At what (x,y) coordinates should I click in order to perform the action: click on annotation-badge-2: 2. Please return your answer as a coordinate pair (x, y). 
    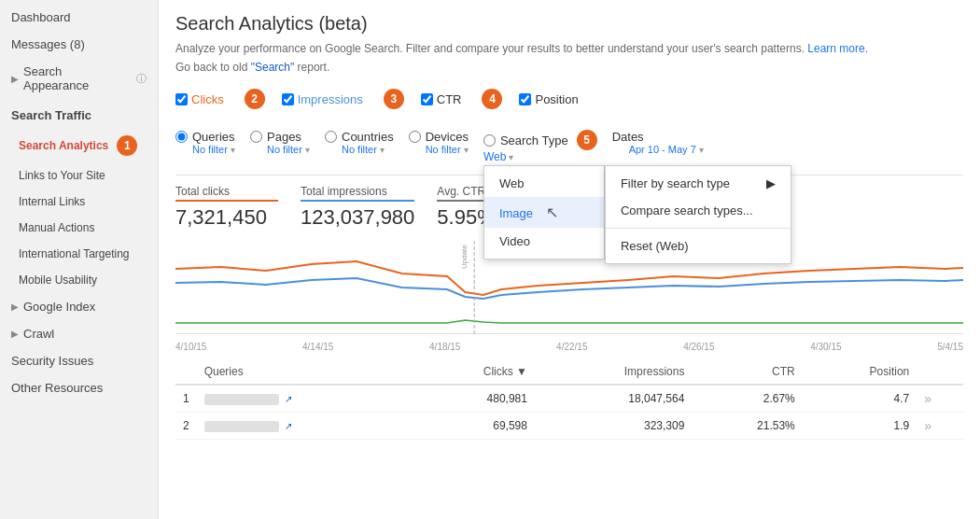
    Looking at the image, I should click on (255, 99).